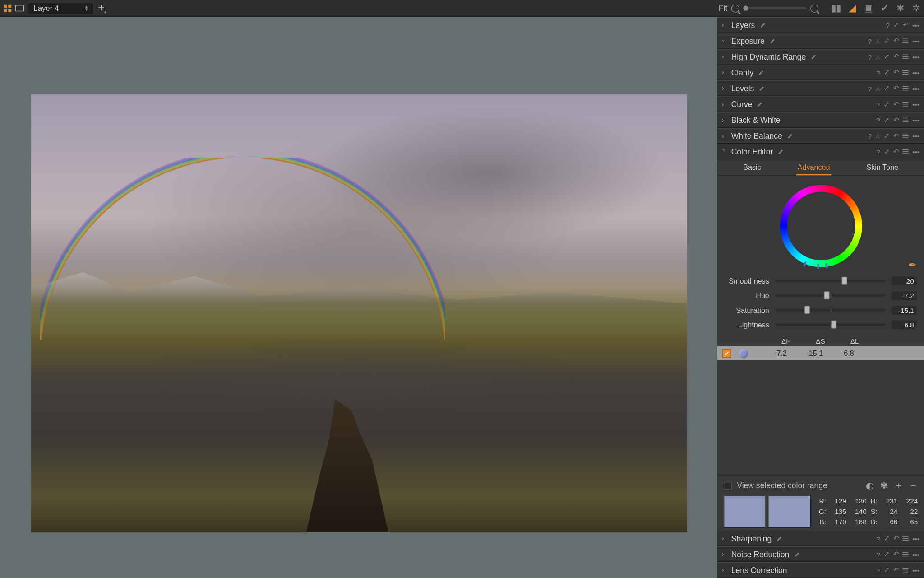 This screenshot has height=578, width=924. I want to click on check-tab-icon: ✔, so click(885, 8).